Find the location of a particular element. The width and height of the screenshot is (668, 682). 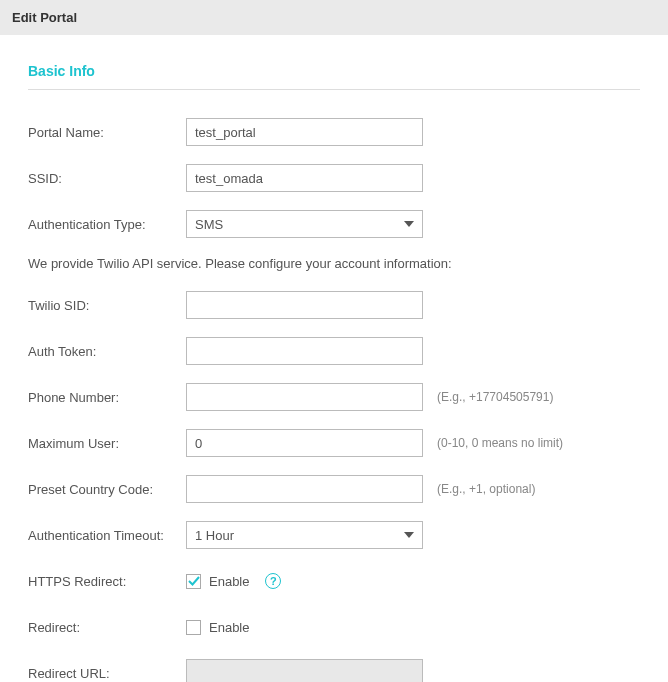

label-max-user: Maximum User: is located at coordinates (107, 444).